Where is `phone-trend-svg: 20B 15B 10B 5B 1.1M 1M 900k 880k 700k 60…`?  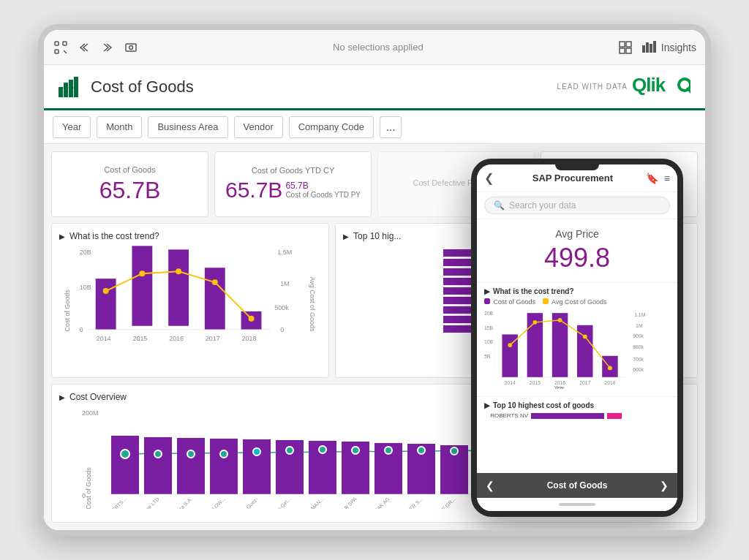 phone-trend-svg: 20B 15B 10B 5B 1.1M 1M 900k 880k 700k 60… is located at coordinates (577, 349).